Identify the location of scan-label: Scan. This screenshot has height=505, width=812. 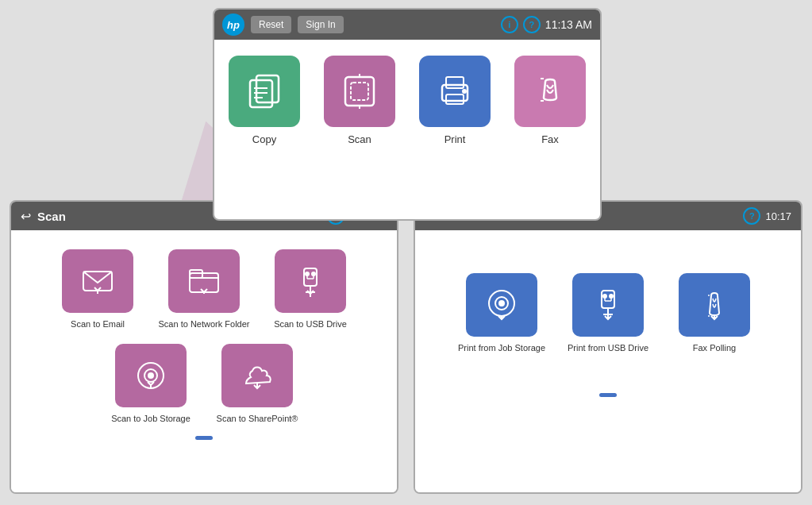
(360, 140).